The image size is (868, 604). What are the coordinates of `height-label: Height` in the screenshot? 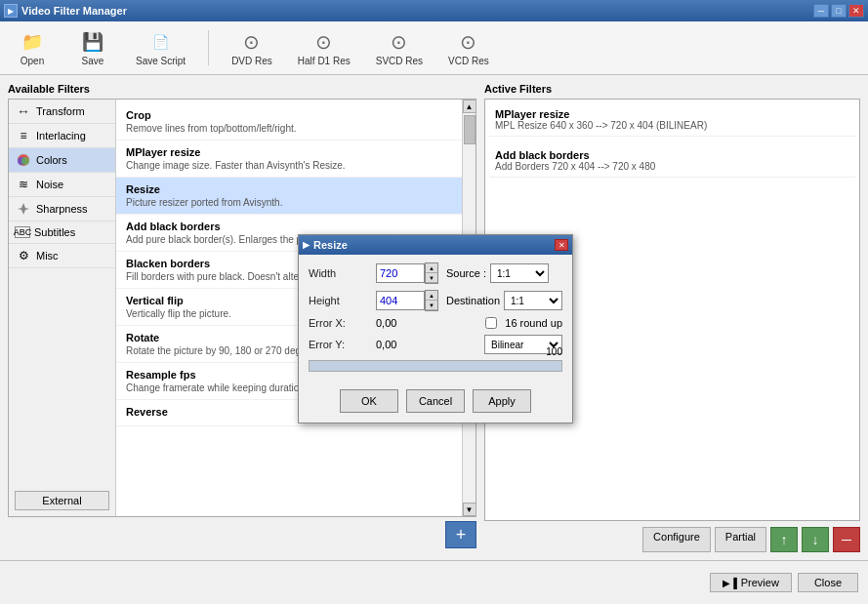 It's located at (340, 301).